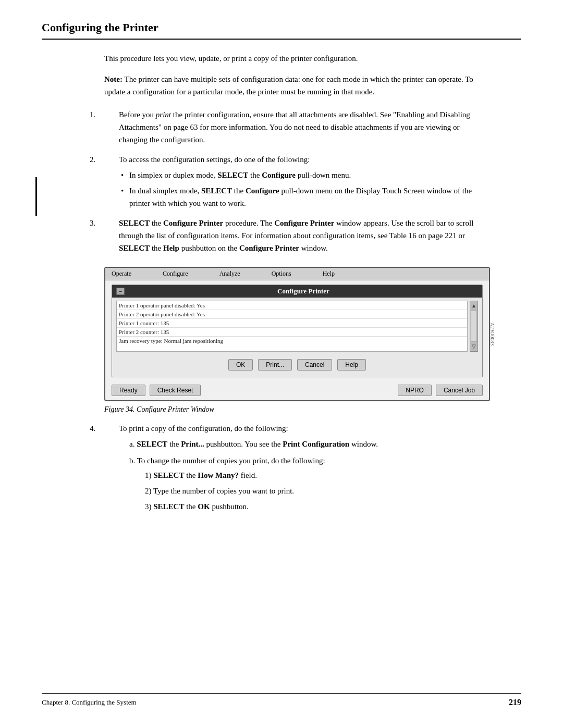  I want to click on step-3-rest4: pushbutton on the, so click(210, 248).